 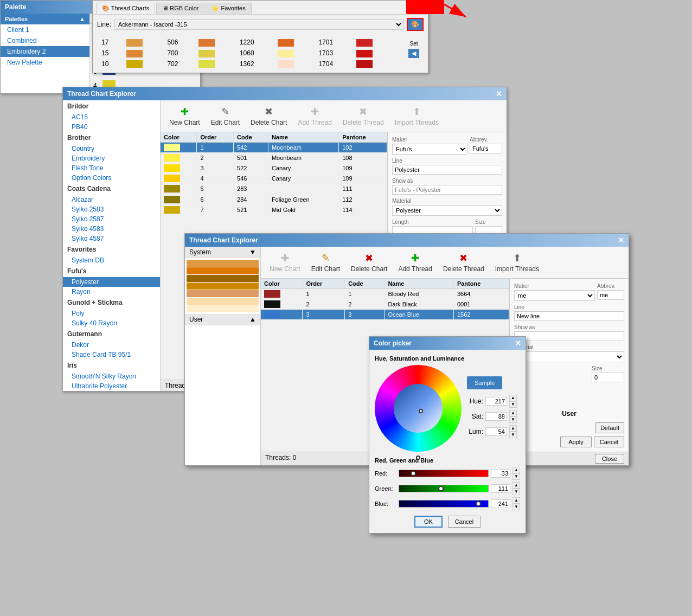 What do you see at coordinates (610, 459) in the screenshot?
I see `close-button: Close` at bounding box center [610, 459].